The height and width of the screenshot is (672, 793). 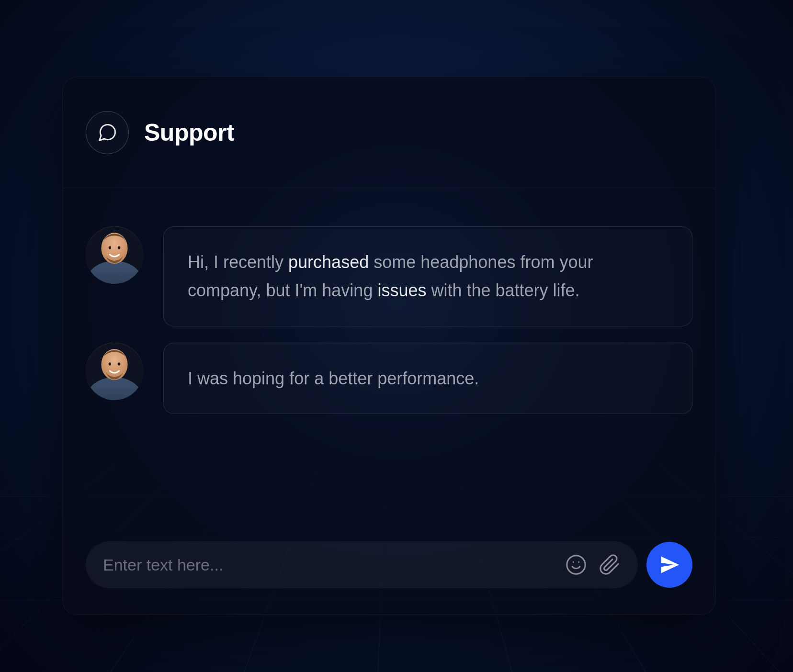 I want to click on message-text: with the battery life., so click(x=503, y=290).